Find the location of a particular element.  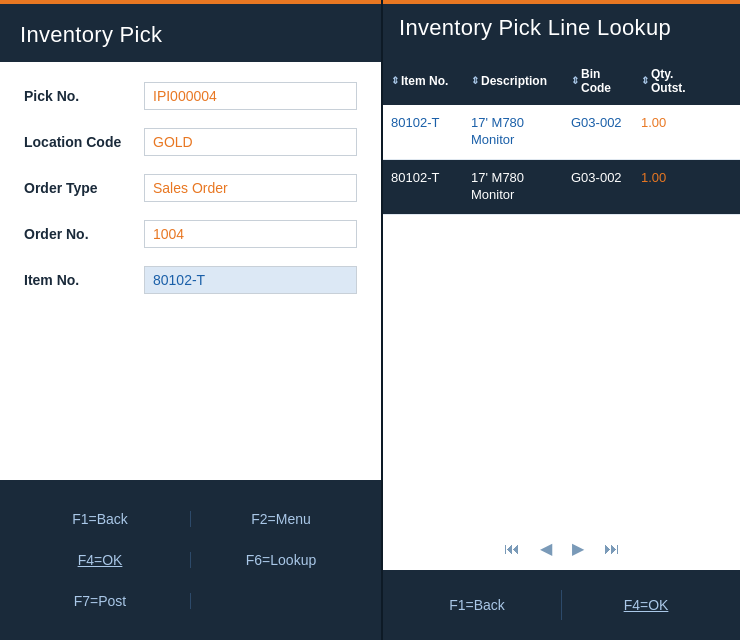

footer-row-1: F1=Back F2=Menu is located at coordinates (190, 519).